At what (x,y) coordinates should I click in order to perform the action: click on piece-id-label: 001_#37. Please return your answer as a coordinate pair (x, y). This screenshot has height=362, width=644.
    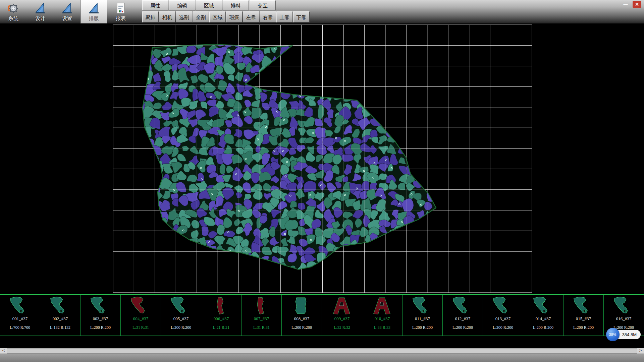
    Looking at the image, I should click on (20, 319).